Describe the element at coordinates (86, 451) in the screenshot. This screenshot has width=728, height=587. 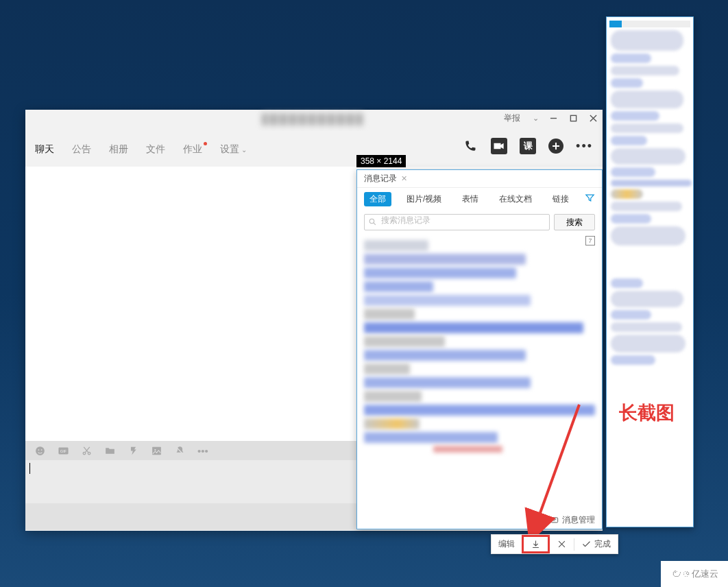
I see `scissors-icon` at that location.